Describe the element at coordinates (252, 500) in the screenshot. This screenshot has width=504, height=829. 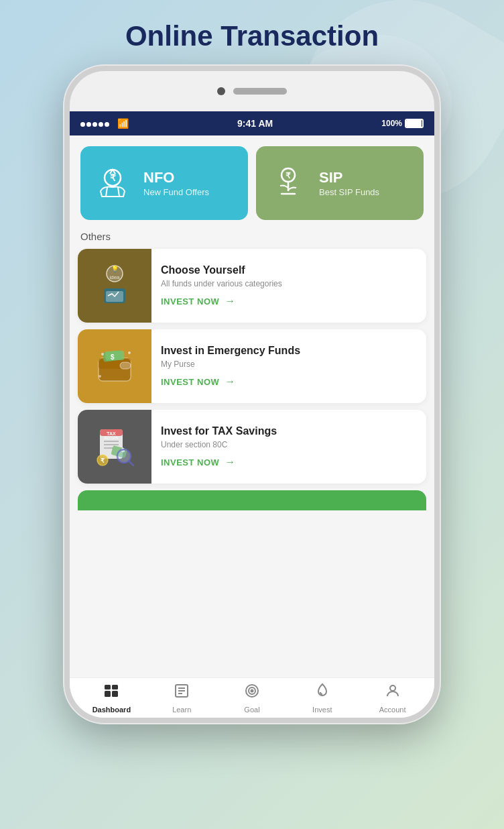
I see `partial-card` at that location.